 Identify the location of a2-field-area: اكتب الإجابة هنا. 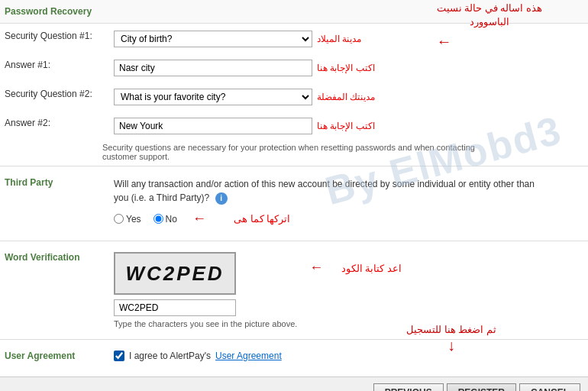
(350, 126).